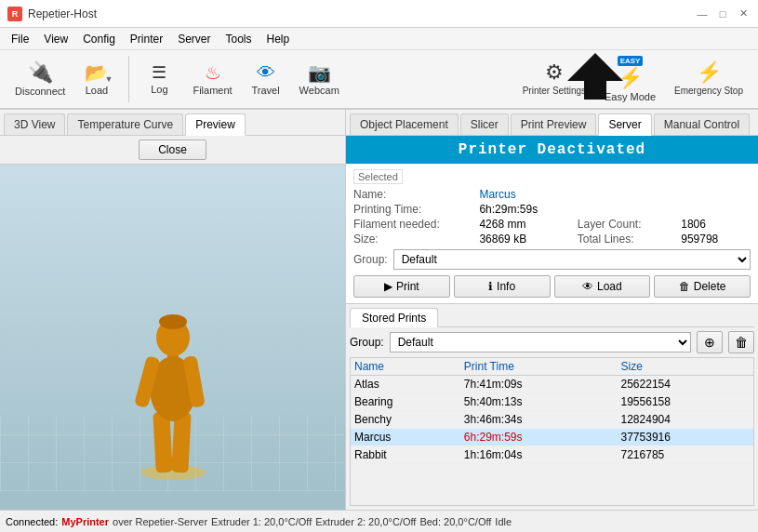 This screenshot has width=758, height=532. What do you see at coordinates (685, 437) in the screenshot?
I see `print-size-cell: 37753916` at bounding box center [685, 437].